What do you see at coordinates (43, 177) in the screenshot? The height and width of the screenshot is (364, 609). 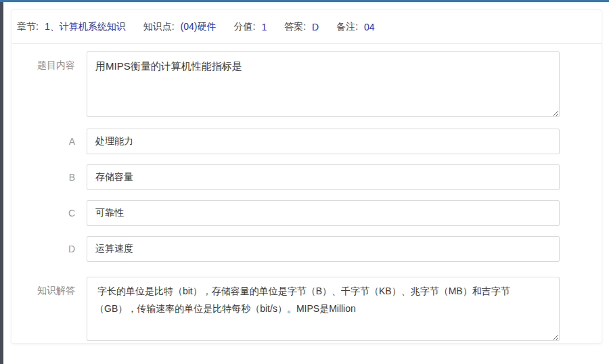 I see `option-b-label: B` at bounding box center [43, 177].